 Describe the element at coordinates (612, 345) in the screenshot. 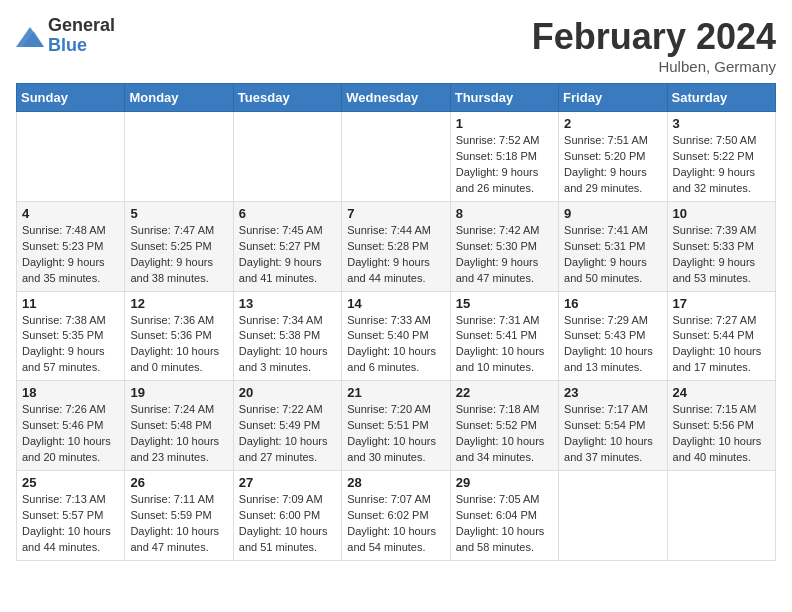

I see `day-info: Sunrise: 7:29 AMSunset: 5:43 PMDaylight:…` at that location.